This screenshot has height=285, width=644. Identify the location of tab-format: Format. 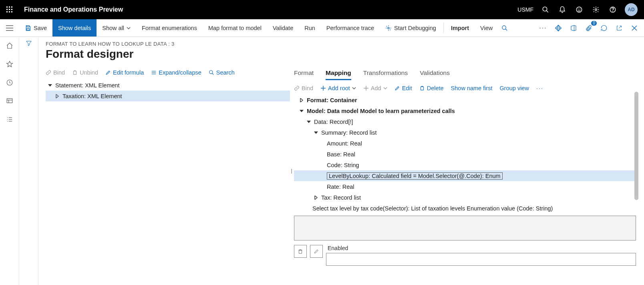
(304, 75).